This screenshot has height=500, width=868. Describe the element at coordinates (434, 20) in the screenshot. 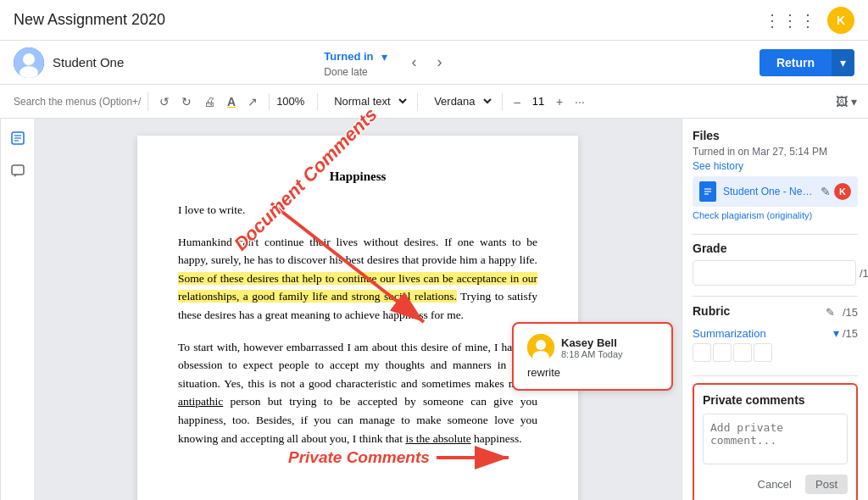

I see `top-bar: New Assignment 2020 ⋮⋮⋮ K` at that location.